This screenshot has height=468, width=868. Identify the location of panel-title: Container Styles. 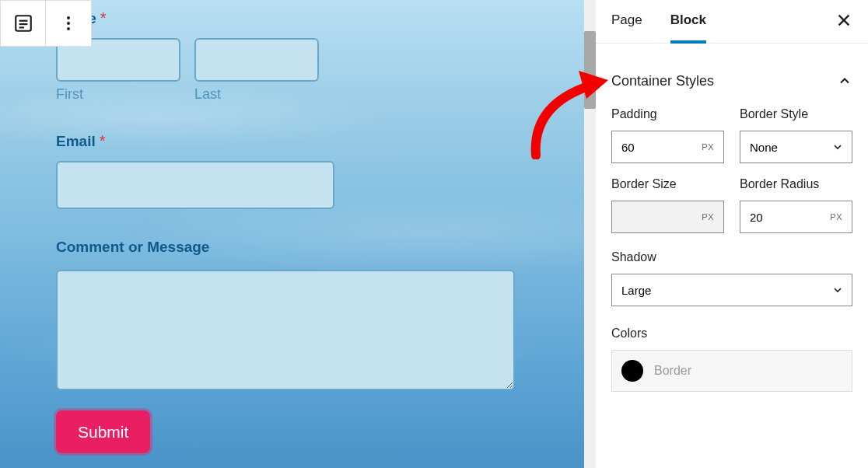
(663, 81).